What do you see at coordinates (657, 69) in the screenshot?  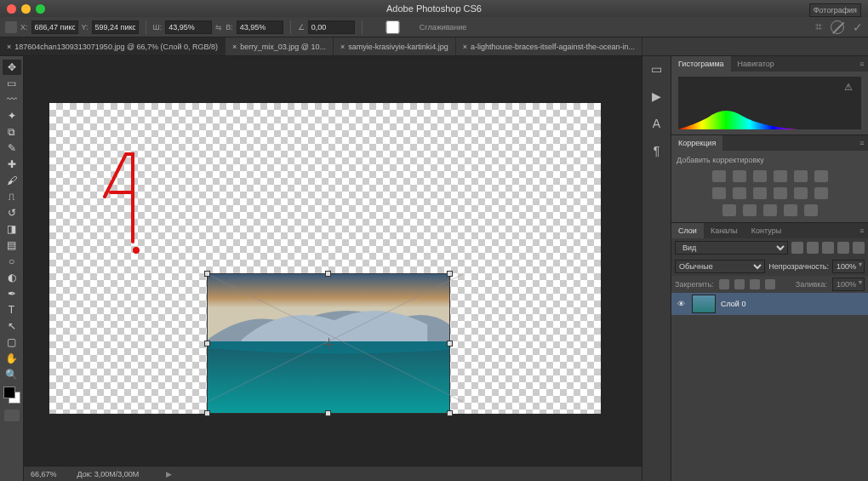 I see `history-panel-icon: ▭` at bounding box center [657, 69].